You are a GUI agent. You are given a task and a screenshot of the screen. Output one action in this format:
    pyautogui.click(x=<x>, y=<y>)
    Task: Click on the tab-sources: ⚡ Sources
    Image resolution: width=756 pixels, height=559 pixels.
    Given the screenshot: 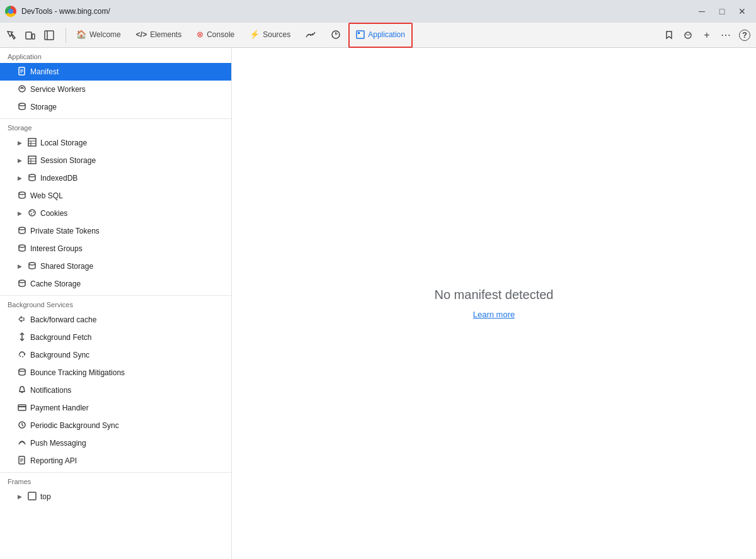 What is the action you would take?
    pyautogui.click(x=270, y=35)
    